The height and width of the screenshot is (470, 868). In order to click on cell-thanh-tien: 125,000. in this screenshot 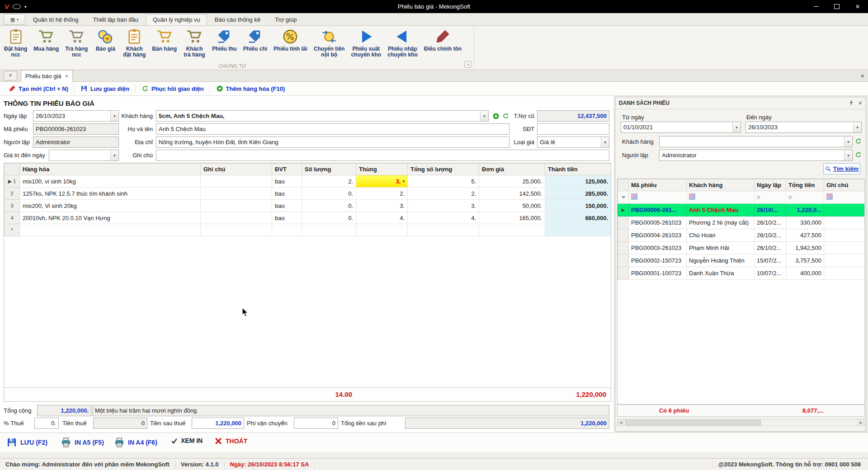, I will do `click(578, 182)`.